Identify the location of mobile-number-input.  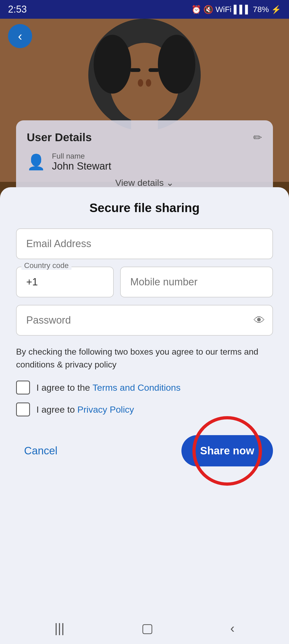
(196, 282).